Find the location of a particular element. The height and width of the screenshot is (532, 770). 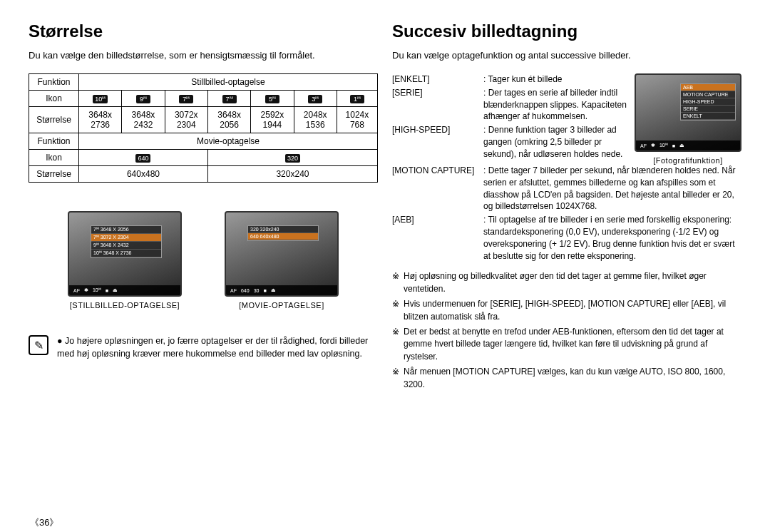

def-desc-highspeed: : Denne funktion tager 3 billeder ad gan… is located at coordinates (556, 142).